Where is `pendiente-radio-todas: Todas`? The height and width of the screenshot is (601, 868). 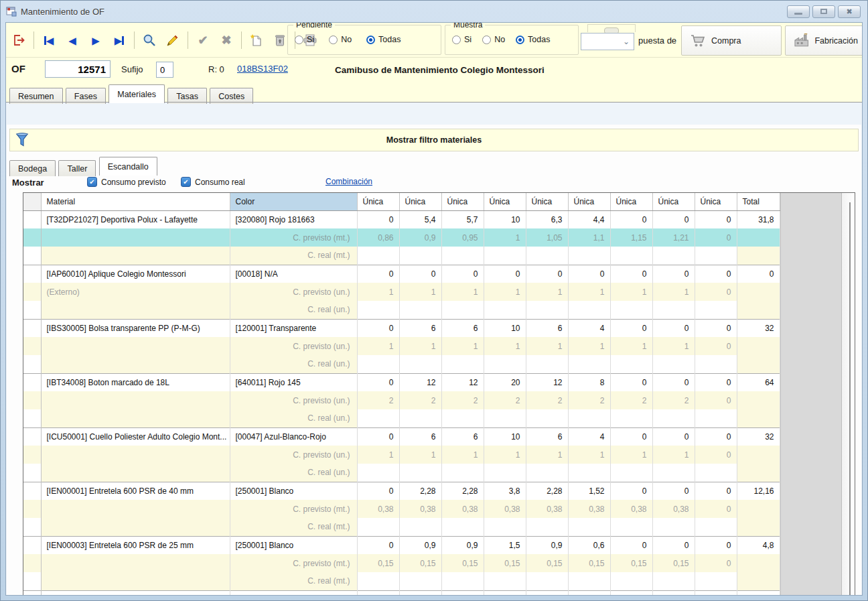
pendiente-radio-todas: Todas is located at coordinates (383, 40).